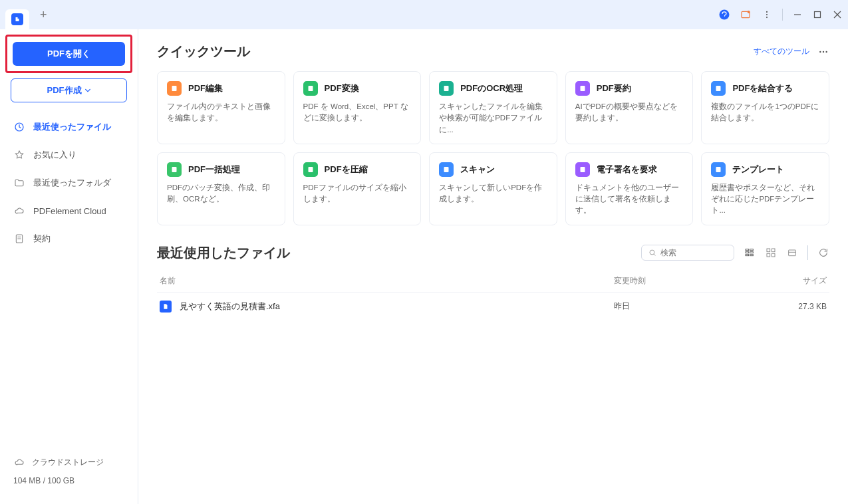 Image resolution: width=848 pixels, height=504 pixels. I want to click on tool-desc: AIでPDFの概要や要点などを要約します。, so click(629, 113).